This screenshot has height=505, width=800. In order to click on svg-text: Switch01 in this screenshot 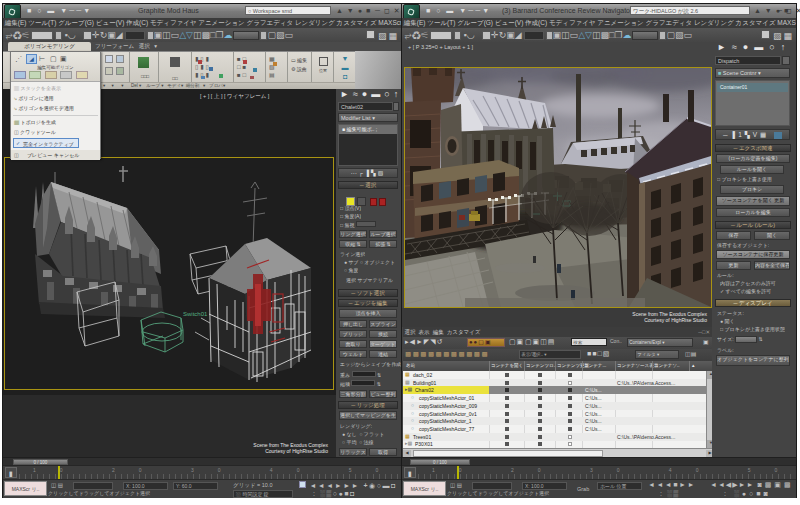, I will do `click(196, 314)`.